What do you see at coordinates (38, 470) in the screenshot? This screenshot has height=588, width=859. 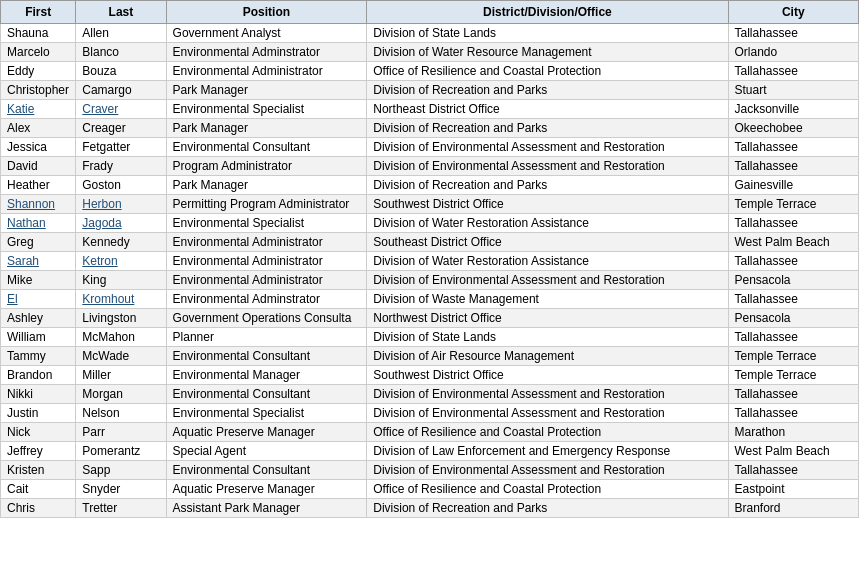 I see `cell-first: Kristen` at bounding box center [38, 470].